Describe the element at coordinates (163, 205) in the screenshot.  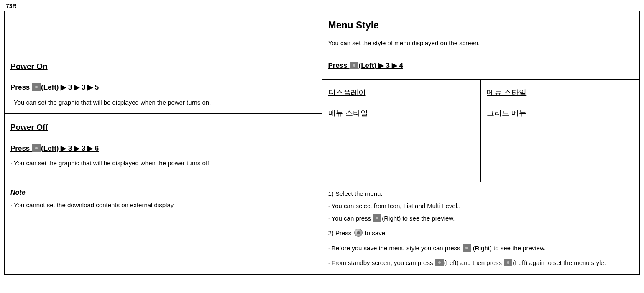
I see `note-body: · You cannot set the download contents o…` at that location.